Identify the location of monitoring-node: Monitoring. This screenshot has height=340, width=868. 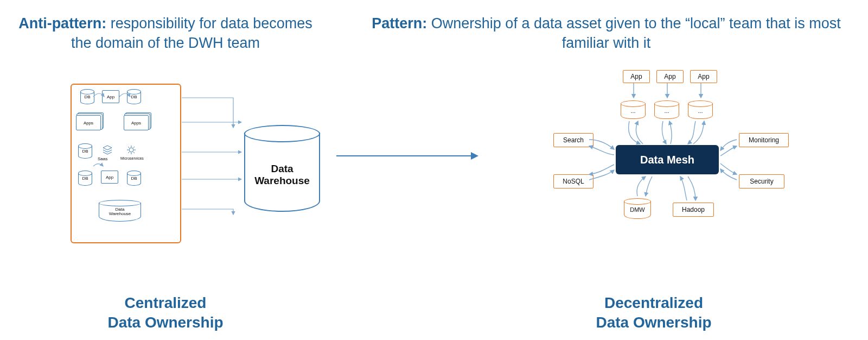
(764, 140).